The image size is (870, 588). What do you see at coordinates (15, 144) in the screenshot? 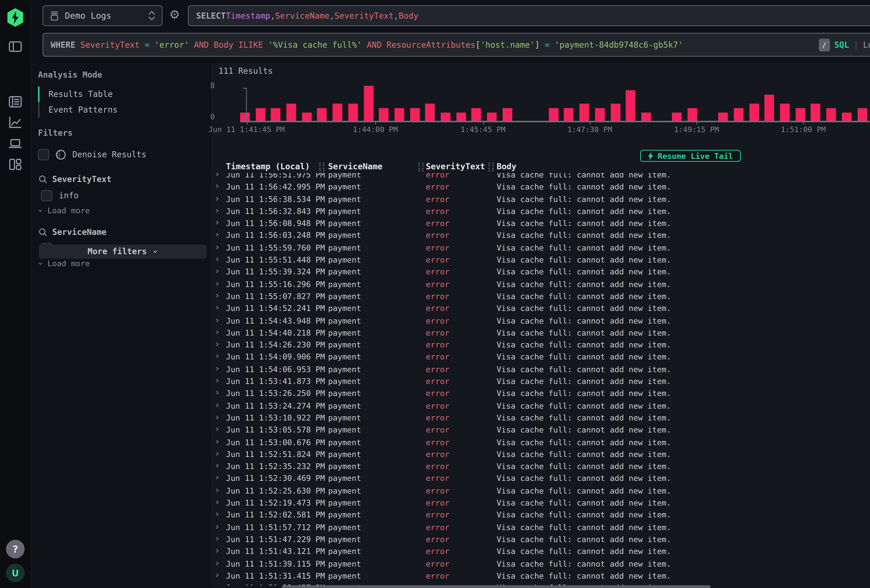
I see `laptop-sessions-icon` at bounding box center [15, 144].